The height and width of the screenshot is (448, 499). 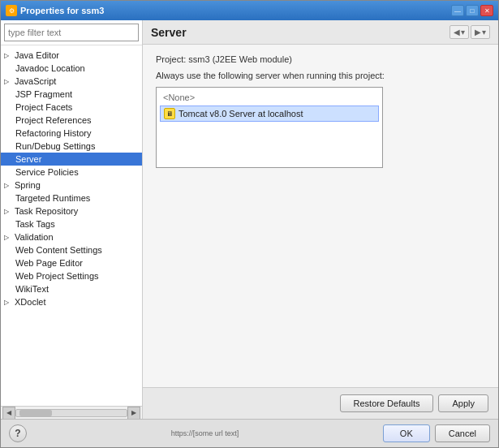 I want to click on title-bar-left: ⚙ Properties for ssm3, so click(x=55, y=11).